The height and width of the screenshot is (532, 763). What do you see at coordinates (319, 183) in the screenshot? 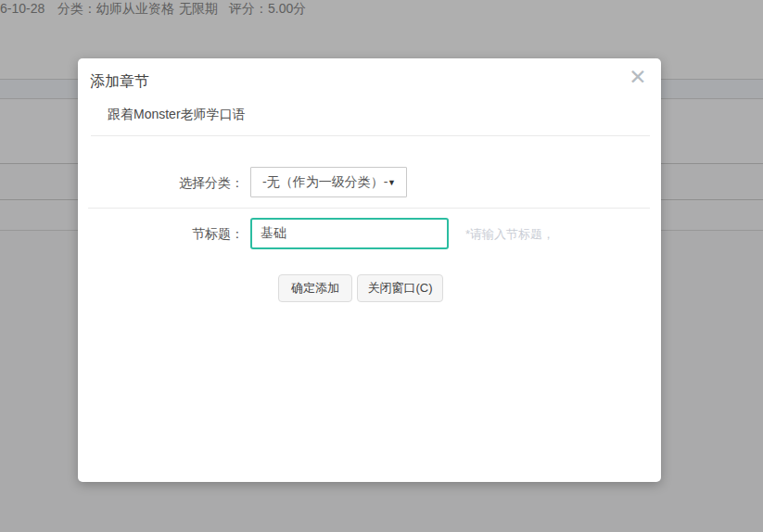
I see `category-select-value: -无（作为一级分类）-` at bounding box center [319, 183].